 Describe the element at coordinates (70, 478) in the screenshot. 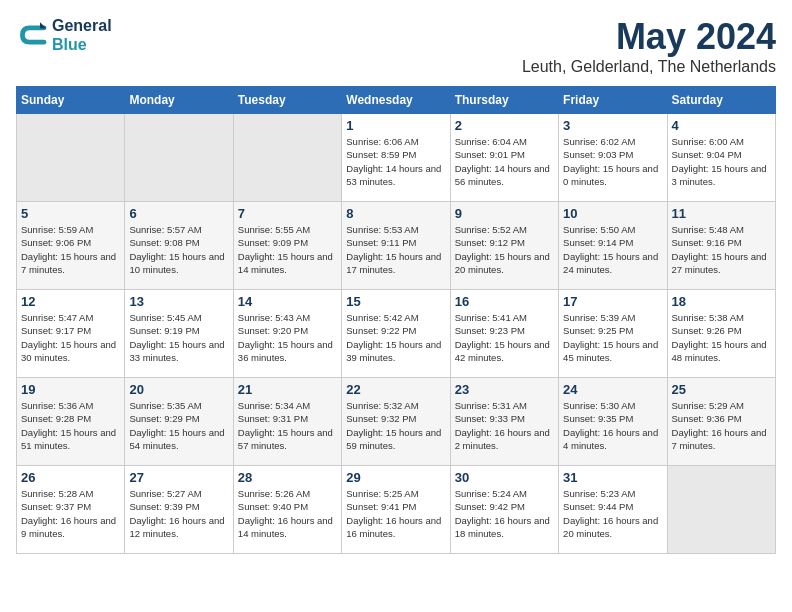

I see `day-number: 26` at that location.